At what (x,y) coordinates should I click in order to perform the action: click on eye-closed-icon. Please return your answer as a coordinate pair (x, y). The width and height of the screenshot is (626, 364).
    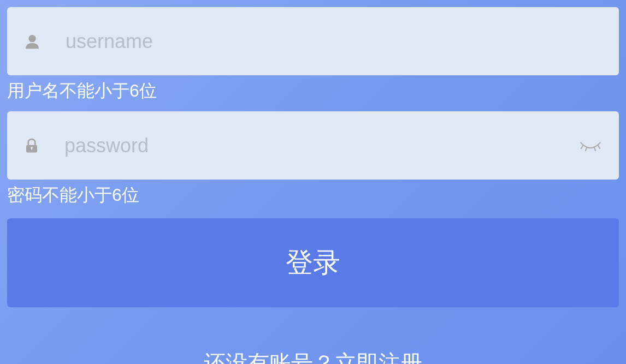
    Looking at the image, I should click on (590, 146).